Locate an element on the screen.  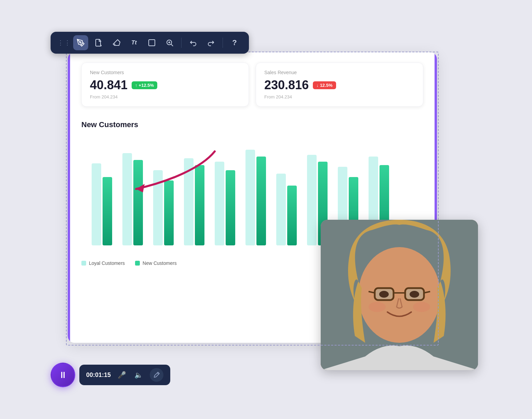
stat-value-row-new: 40.841 ↑ +12.5% is located at coordinates (165, 85).